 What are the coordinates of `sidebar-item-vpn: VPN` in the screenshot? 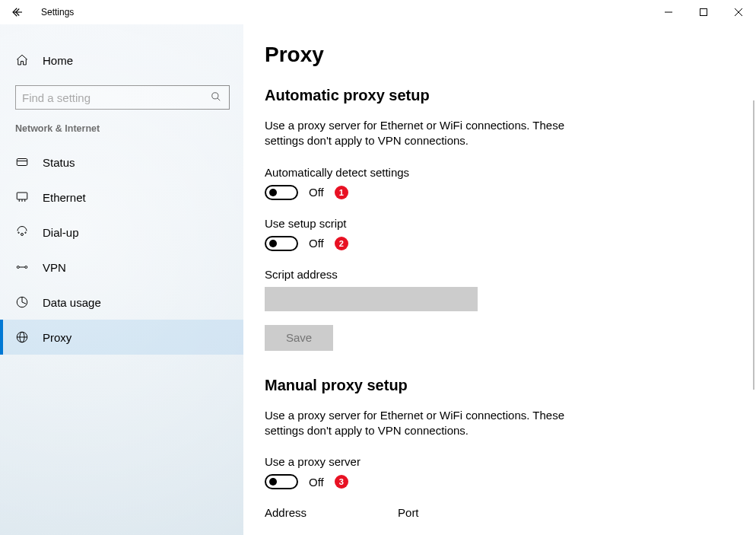 It's located at (122, 267).